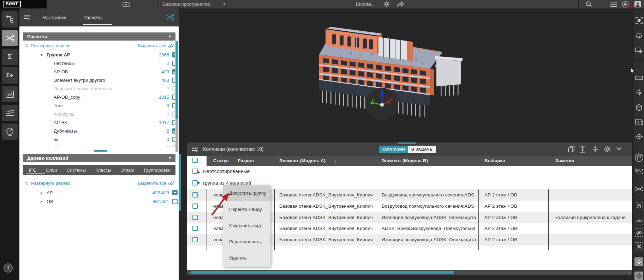  I want to click on tree-item: Подозрительные элементы0, so click(108, 89).